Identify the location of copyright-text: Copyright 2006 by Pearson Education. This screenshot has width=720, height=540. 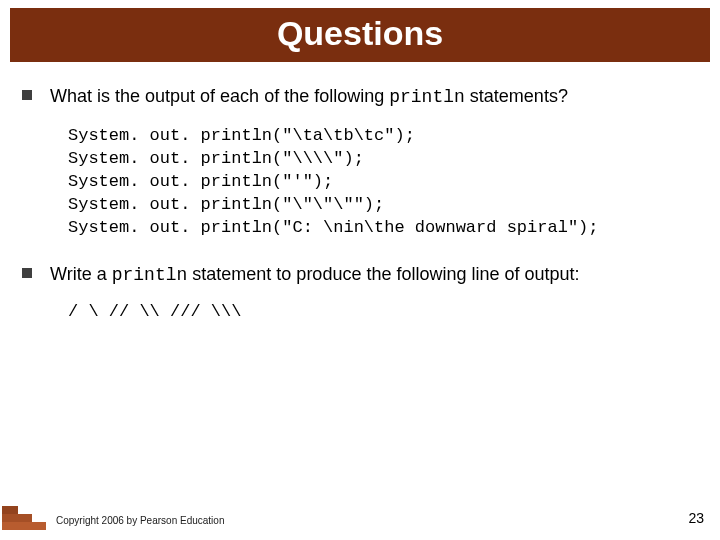
(140, 520).